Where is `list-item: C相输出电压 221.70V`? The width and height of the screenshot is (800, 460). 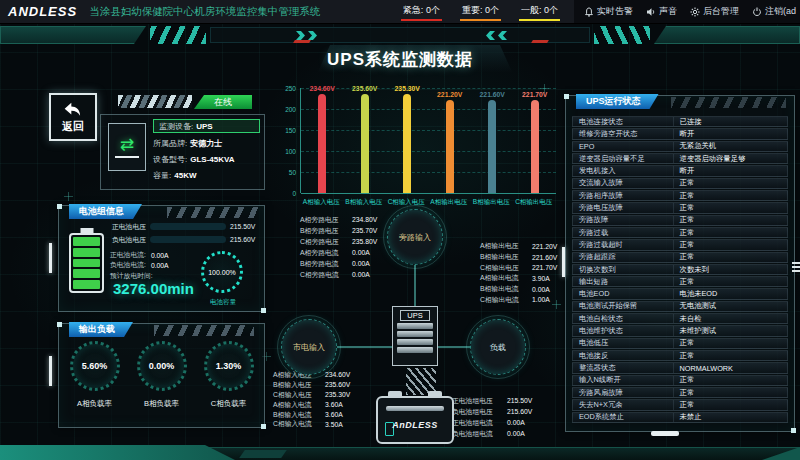
list-item: C相输出电压 221.70V is located at coordinates (518, 268).